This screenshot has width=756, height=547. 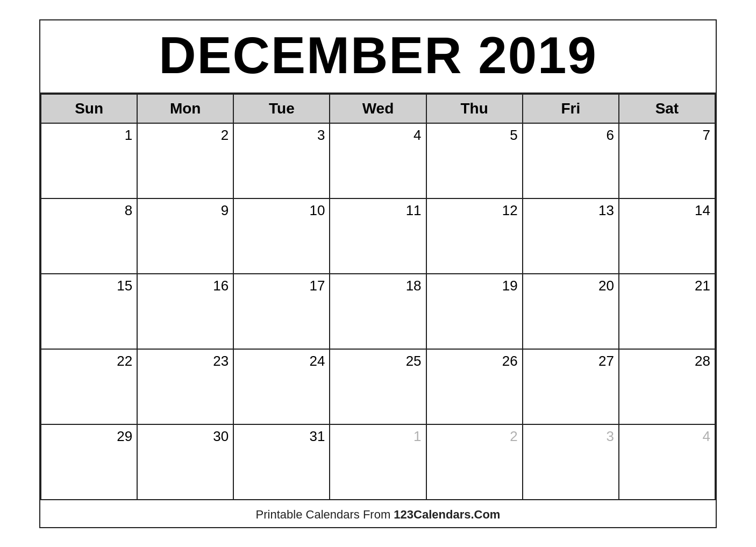 I want to click on day-number: 6, so click(x=571, y=136).